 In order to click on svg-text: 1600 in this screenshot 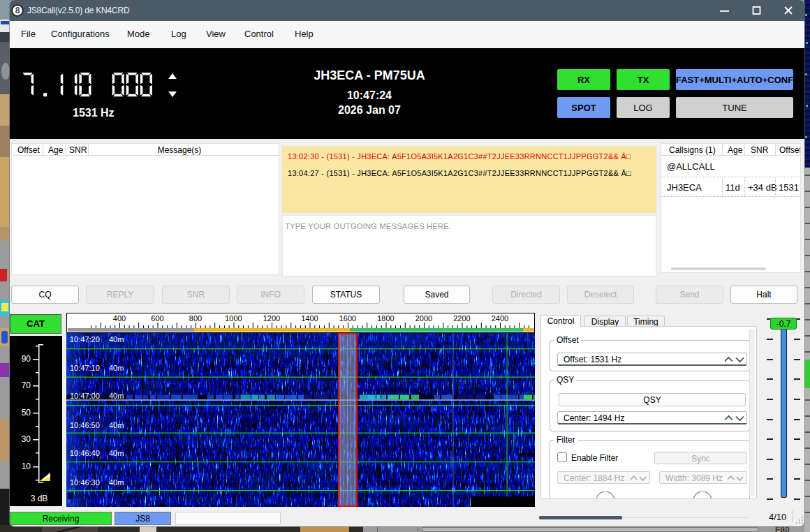, I will do `click(348, 318)`.